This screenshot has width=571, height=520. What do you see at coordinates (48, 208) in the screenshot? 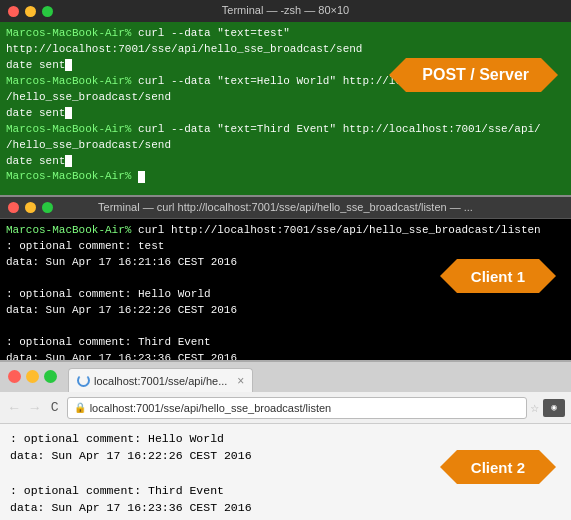
I see `client1-maximize-dot` at bounding box center [48, 208].